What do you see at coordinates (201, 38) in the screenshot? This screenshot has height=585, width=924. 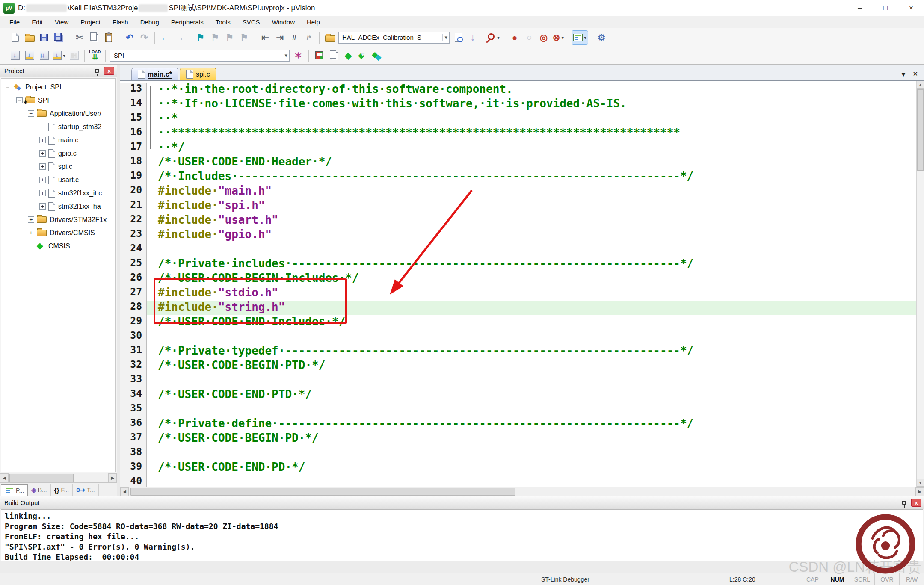 I see `toggle-bookmark-button: ⚑` at bounding box center [201, 38].